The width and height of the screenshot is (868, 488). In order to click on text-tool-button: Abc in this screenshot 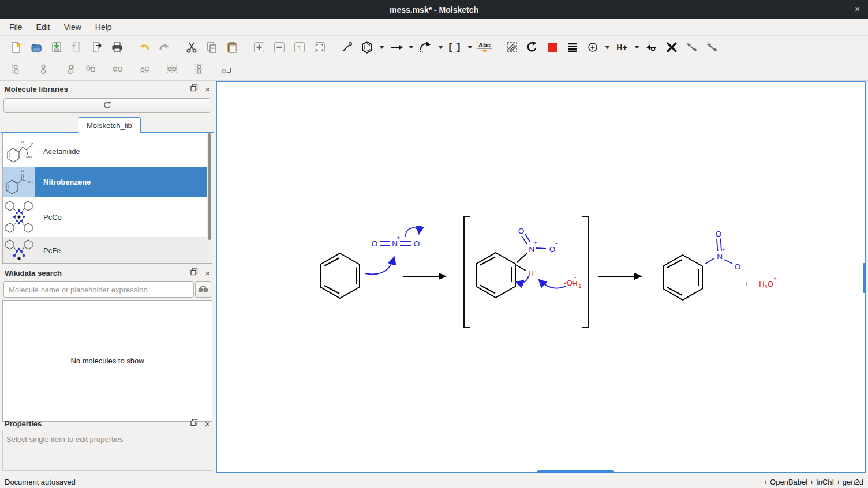, I will do `click(485, 47)`.